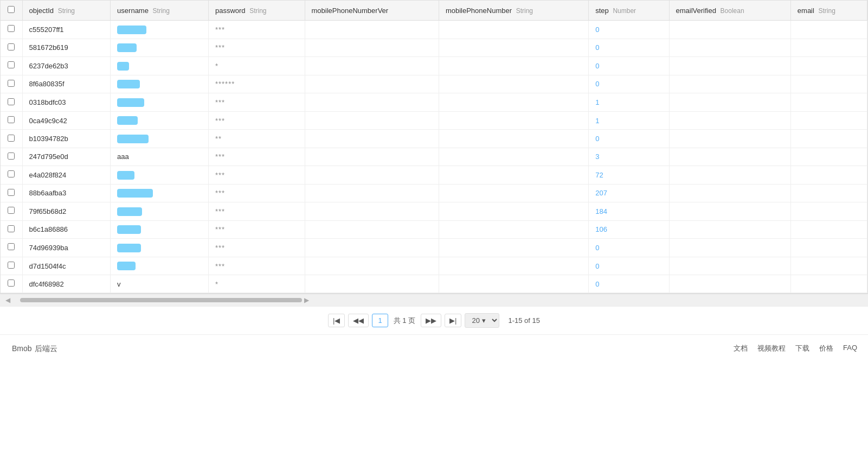 Image resolution: width=868 pixels, height=470 pixels. What do you see at coordinates (629, 11) in the screenshot?
I see `header-step: step Number` at bounding box center [629, 11].